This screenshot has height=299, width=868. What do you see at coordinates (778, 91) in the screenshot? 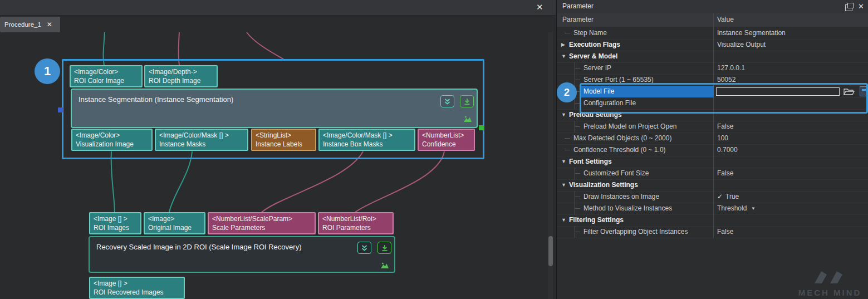
I see `model-file-input` at bounding box center [778, 91].